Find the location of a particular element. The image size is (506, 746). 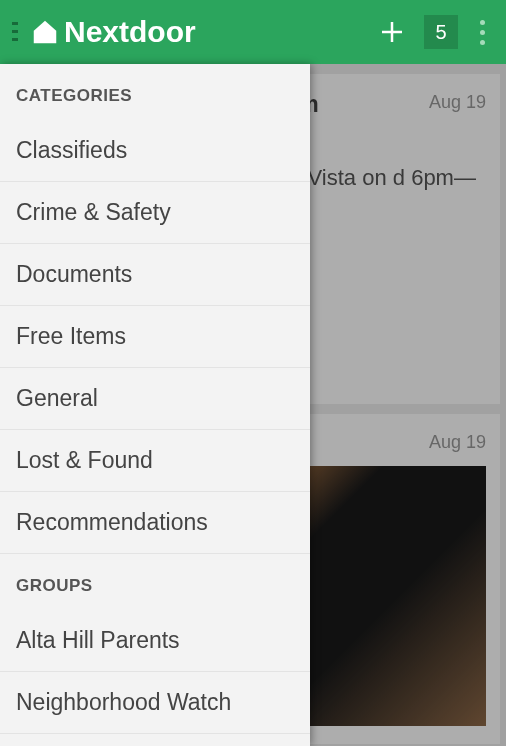

brand-name: Nextdoor is located at coordinates (130, 32).